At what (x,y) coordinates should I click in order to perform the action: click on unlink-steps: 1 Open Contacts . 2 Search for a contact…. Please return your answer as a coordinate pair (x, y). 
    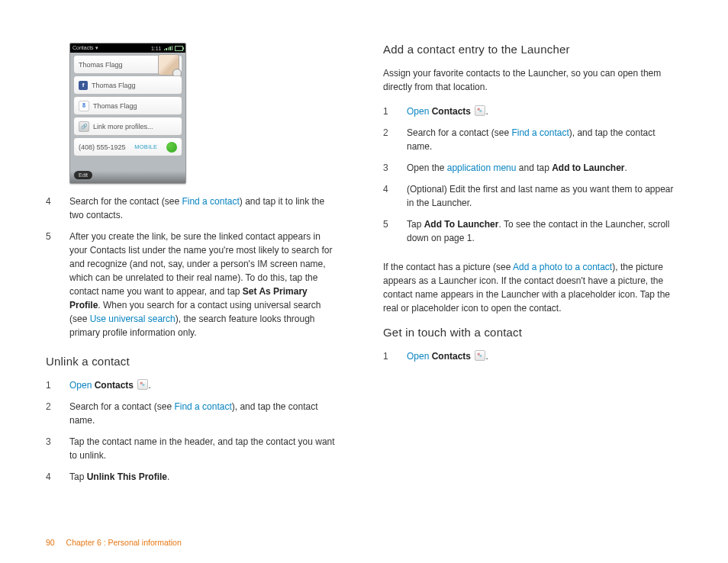
    Looking at the image, I should click on (193, 431).